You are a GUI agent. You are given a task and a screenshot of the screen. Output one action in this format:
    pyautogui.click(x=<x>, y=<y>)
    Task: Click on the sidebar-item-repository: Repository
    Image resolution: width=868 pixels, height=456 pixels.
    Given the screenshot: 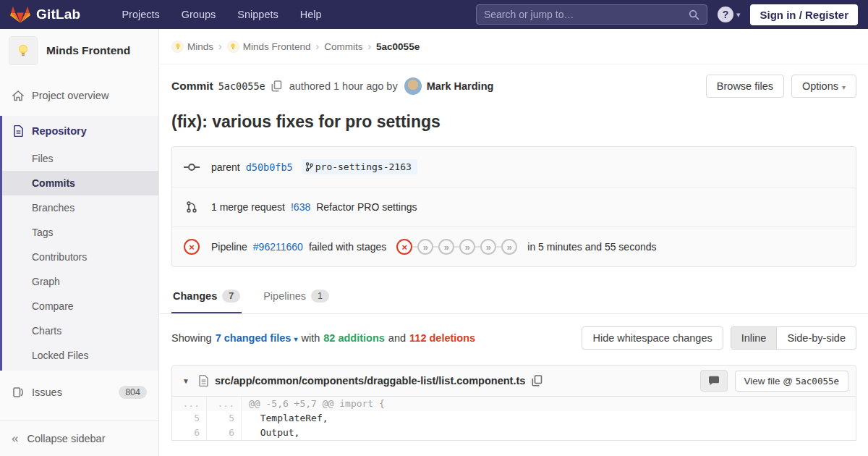 What is the action you would take?
    pyautogui.click(x=80, y=131)
    